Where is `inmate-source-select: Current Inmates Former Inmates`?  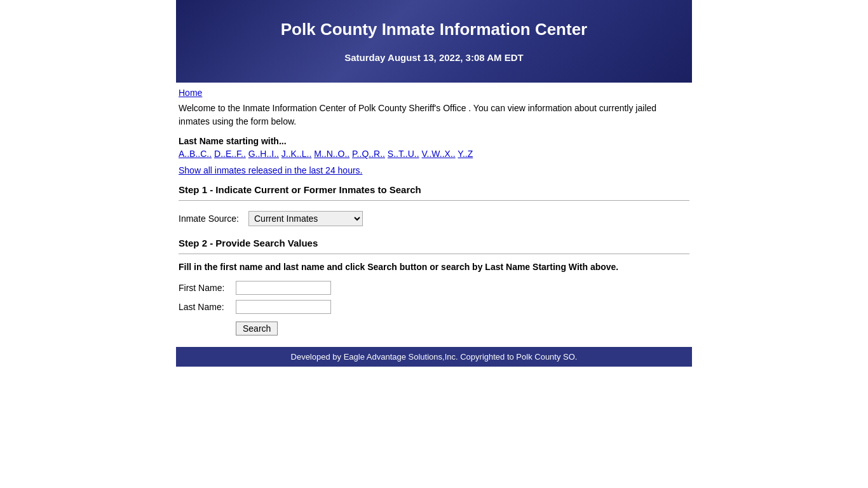
inmate-source-select: Current Inmates Former Inmates is located at coordinates (306, 219).